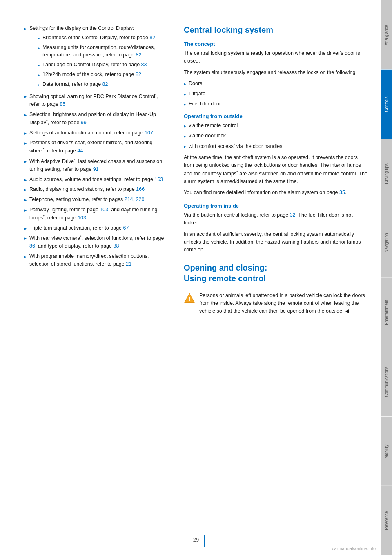 This screenshot has height=555, width=392. I want to click on sidebar-tab-communications: Communications, so click(386, 382).